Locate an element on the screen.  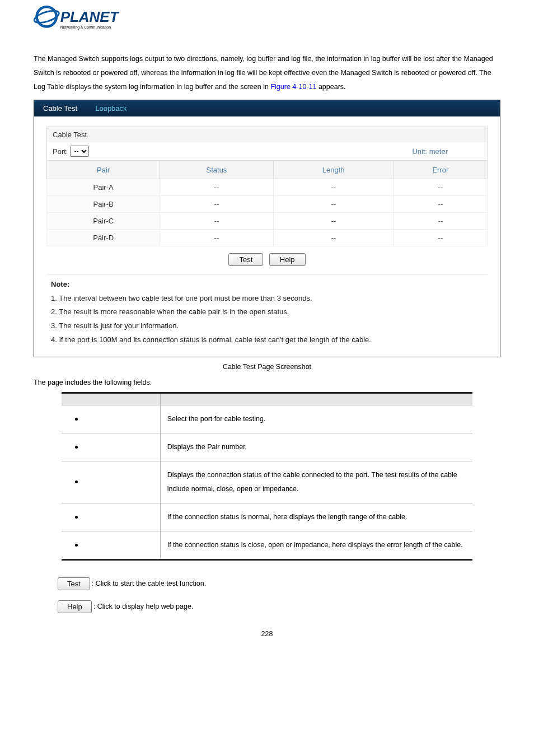
intro-text-b: appears. is located at coordinates (331, 87).